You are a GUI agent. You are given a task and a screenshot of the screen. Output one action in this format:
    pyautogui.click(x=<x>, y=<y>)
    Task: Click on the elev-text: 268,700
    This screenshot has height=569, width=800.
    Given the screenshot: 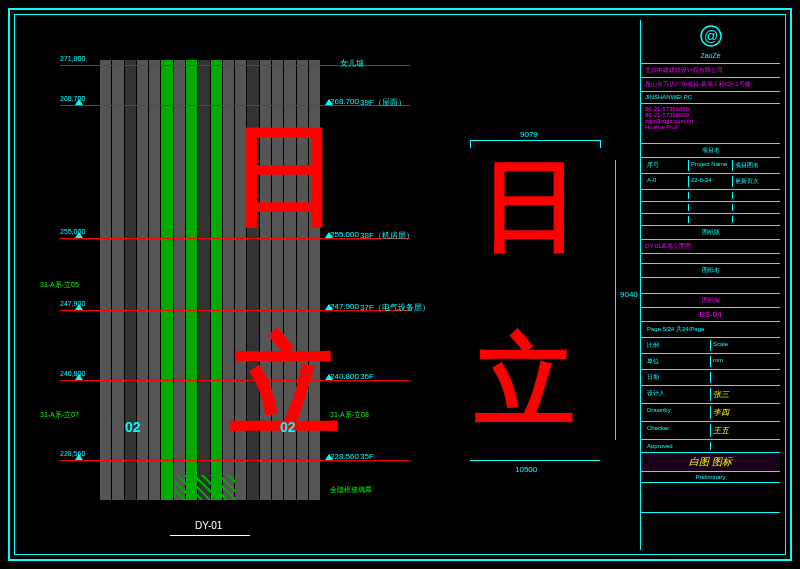 What is the action you would take?
    pyautogui.click(x=72, y=98)
    